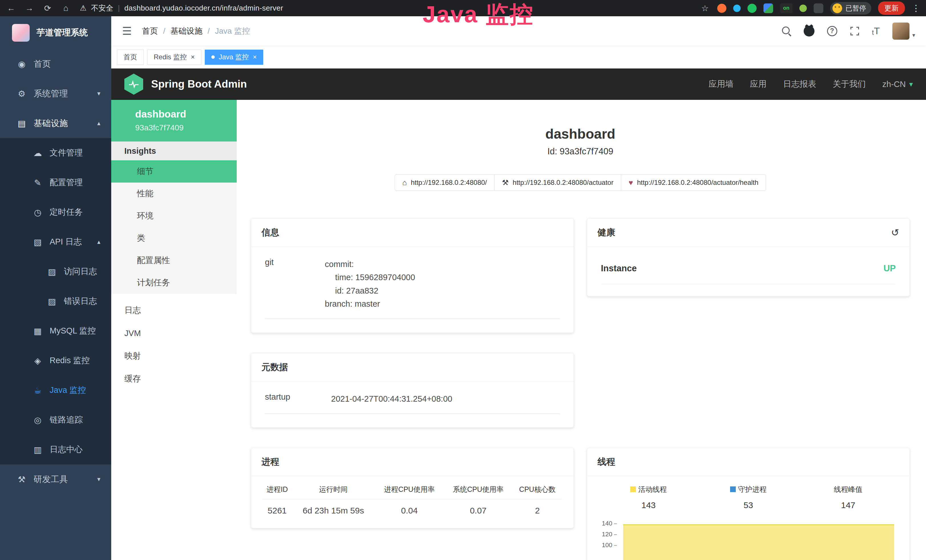 This screenshot has width=926, height=560. I want to click on threads-live-value: 143, so click(649, 505).